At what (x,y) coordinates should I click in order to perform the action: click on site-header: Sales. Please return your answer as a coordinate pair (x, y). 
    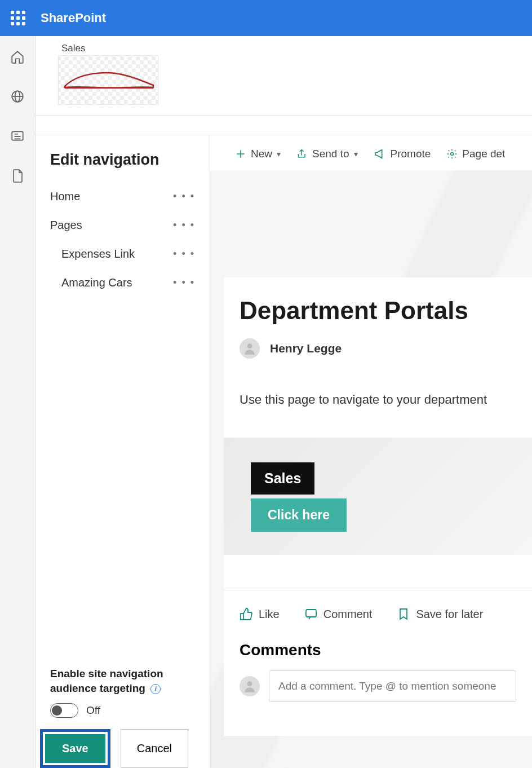
    Looking at the image, I should click on (284, 76).